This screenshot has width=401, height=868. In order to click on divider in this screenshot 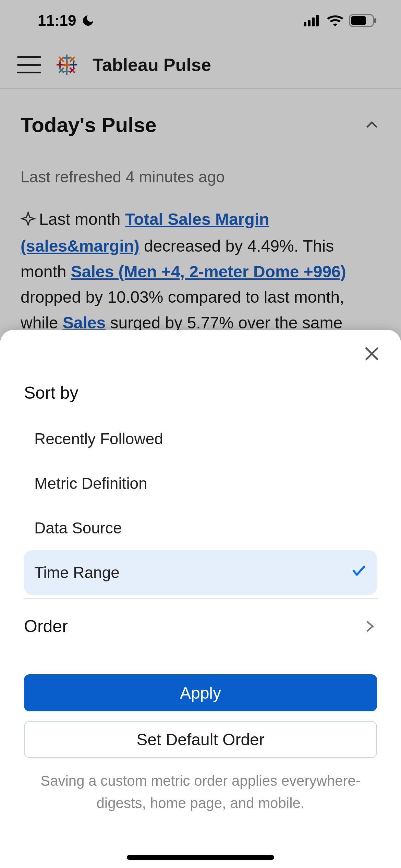, I will do `click(200, 599)`.